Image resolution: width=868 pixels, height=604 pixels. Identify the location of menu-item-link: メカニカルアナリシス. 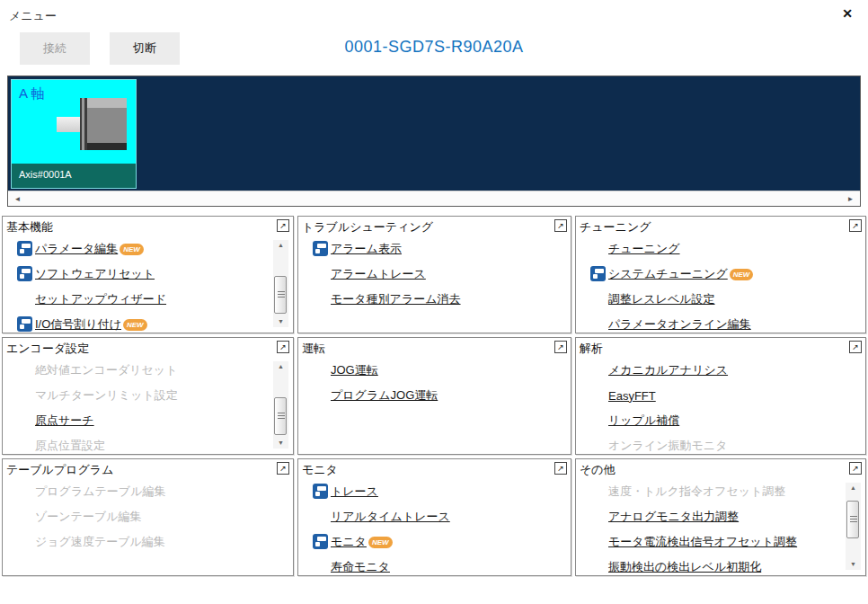
(669, 370).